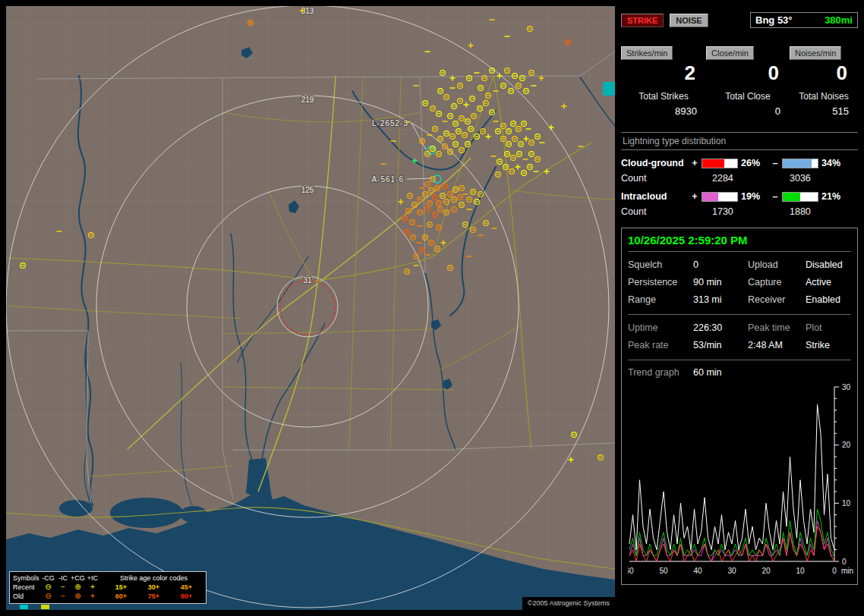 This screenshot has width=864, height=616. Describe the element at coordinates (390, 123) in the screenshot. I see `svg-text: L-2652-3` at that location.